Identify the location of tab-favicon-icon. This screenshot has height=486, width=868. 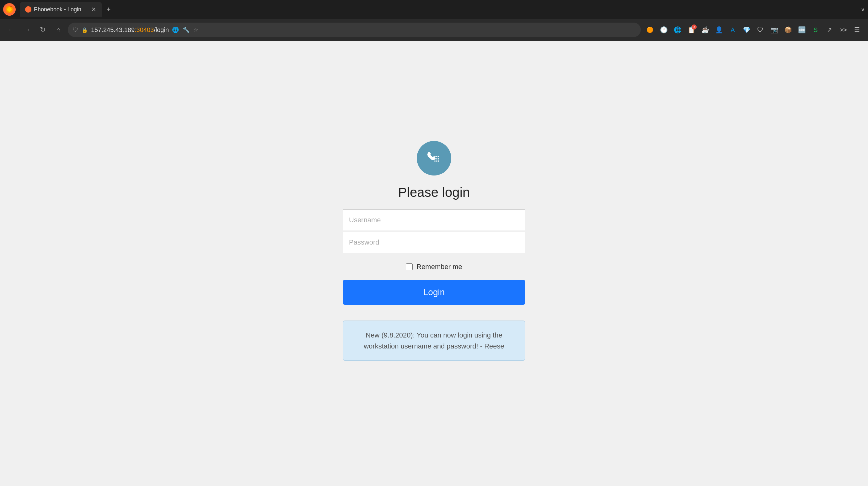
(28, 9).